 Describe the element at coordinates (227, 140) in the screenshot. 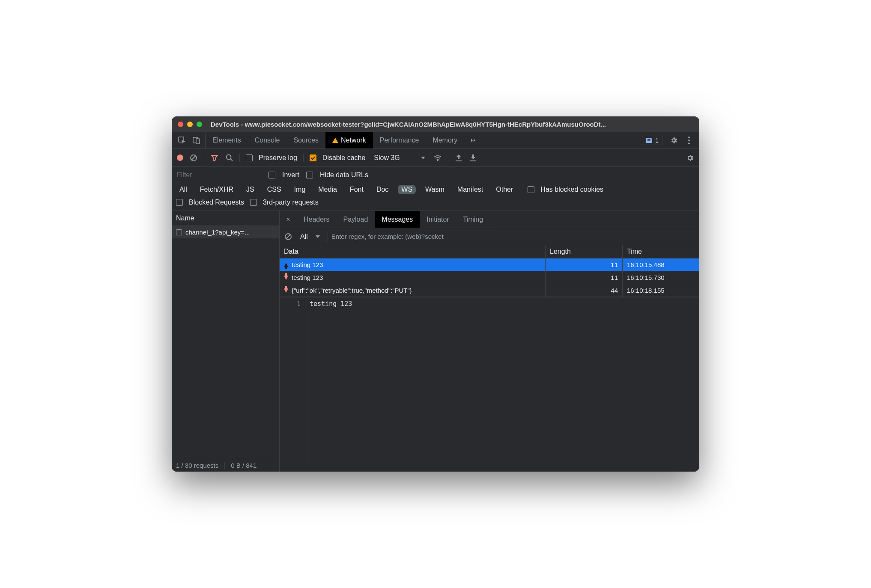

I see `tab-elements: Elements` at that location.